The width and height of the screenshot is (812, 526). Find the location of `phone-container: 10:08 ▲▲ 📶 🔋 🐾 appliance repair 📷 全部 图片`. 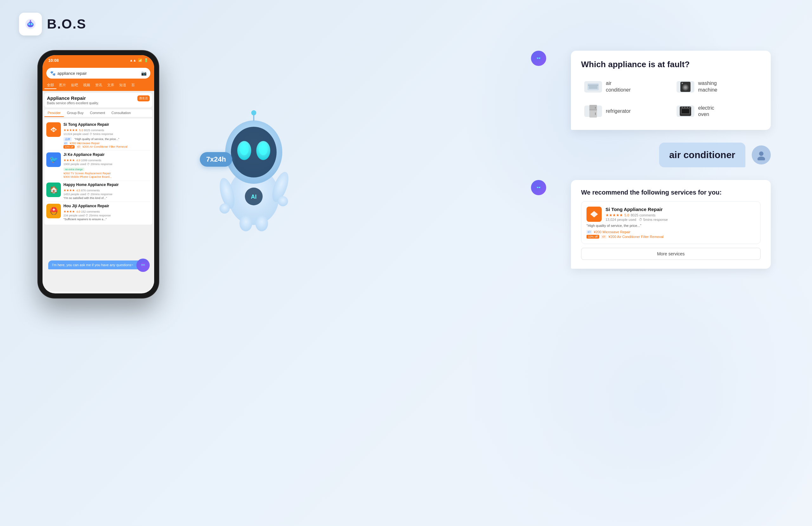

phone-container: 10:08 ▲▲ 📶 🔋 🐾 appliance repair 📷 全部 图片 is located at coordinates (98, 175).